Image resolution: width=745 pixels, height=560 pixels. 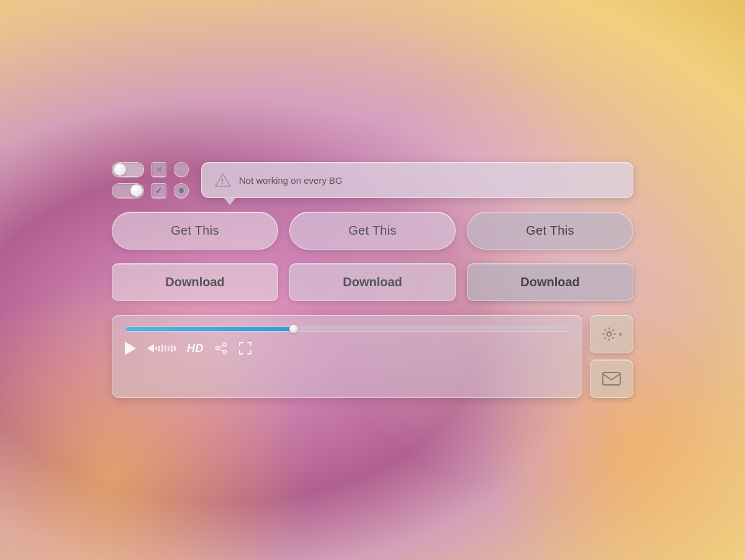 I want to click on play-button, so click(x=130, y=348).